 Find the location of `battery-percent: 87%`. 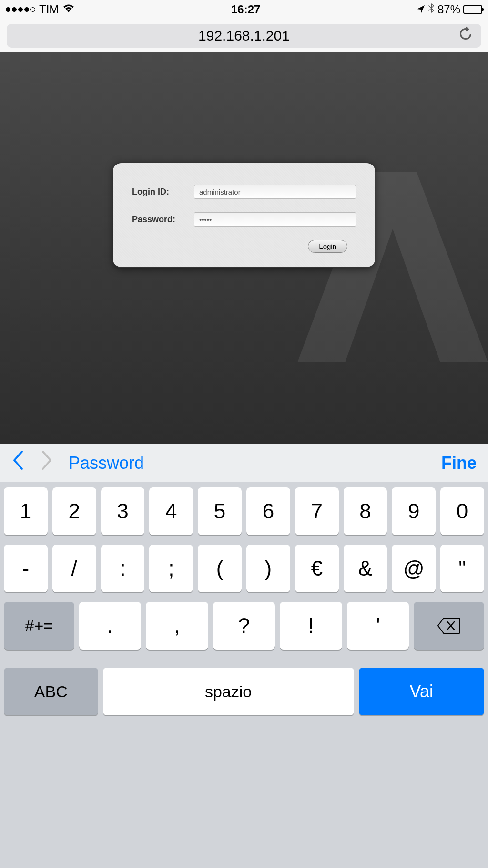

battery-percent: 87% is located at coordinates (449, 10).